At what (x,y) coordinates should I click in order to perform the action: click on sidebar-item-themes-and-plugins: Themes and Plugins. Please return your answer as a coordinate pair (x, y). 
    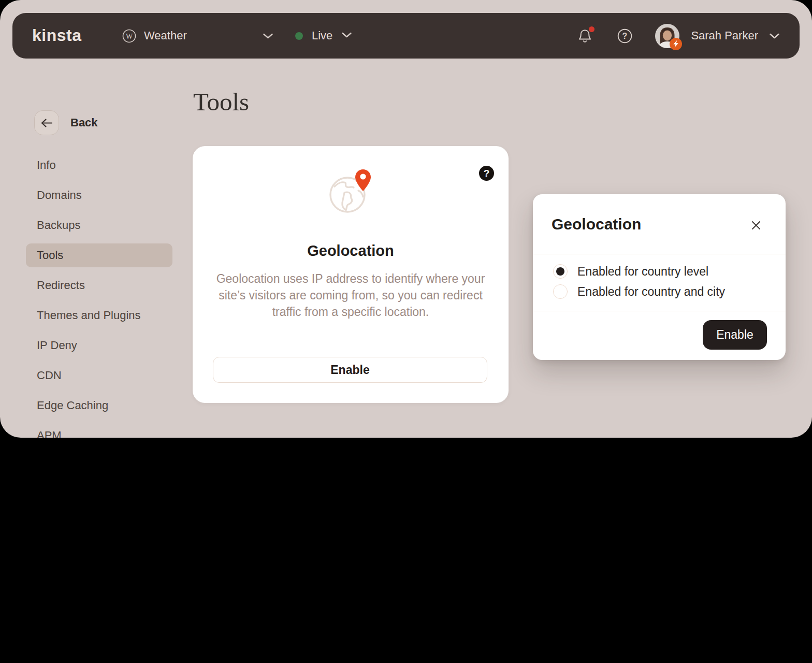
    Looking at the image, I should click on (99, 315).